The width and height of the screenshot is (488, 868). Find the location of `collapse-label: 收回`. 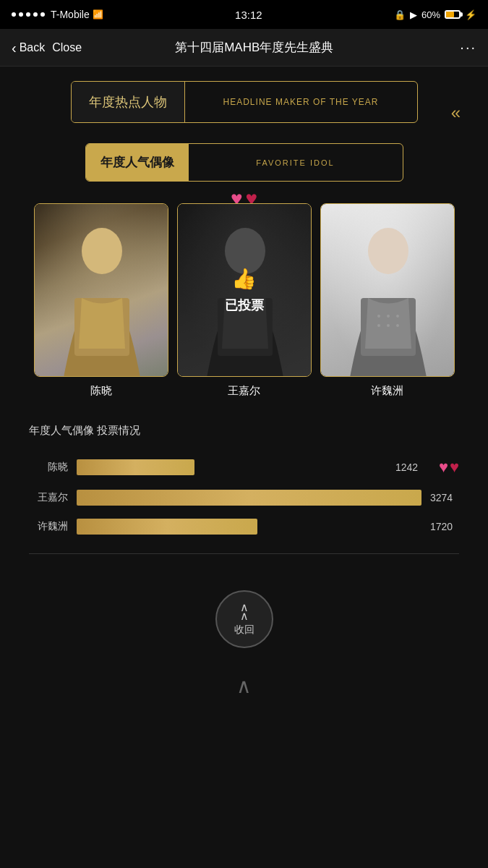

collapse-label: 收回 is located at coordinates (244, 630).